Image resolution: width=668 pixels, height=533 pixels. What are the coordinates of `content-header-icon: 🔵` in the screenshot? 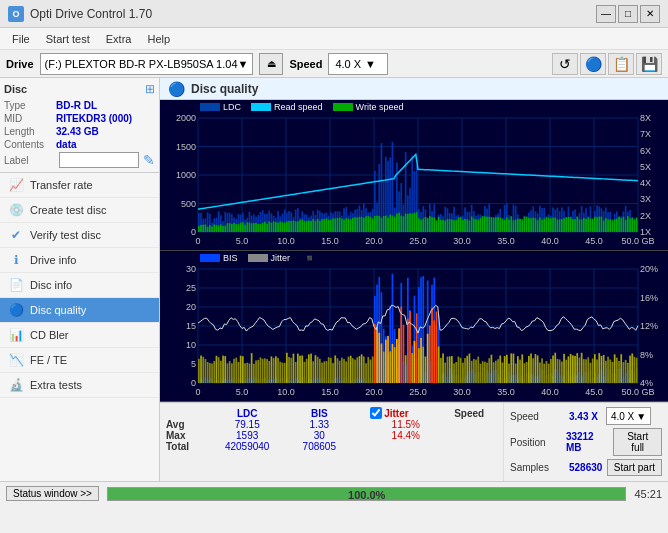 It's located at (176, 89).